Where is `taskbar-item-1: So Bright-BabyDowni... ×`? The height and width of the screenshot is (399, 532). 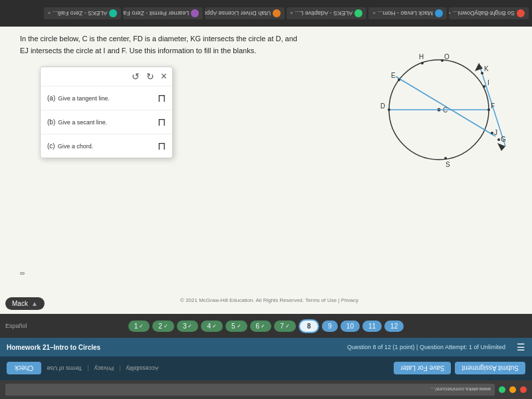 taskbar-item-1: So Bright-BabyDowni... × is located at coordinates (489, 13).